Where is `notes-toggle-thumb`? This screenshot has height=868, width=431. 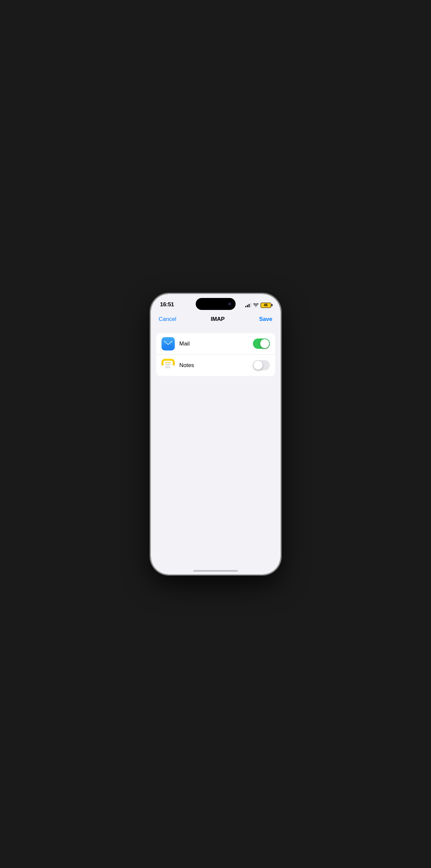
notes-toggle-thumb is located at coordinates (258, 365).